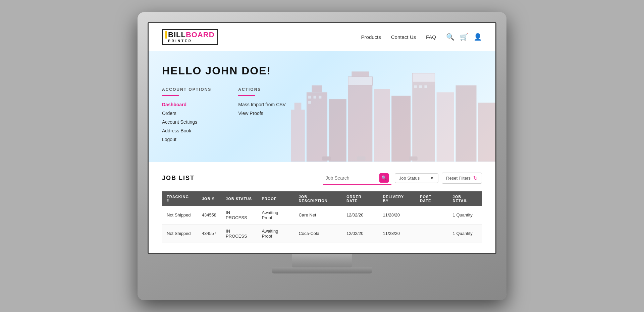 Image resolution: width=644 pixels, height=312 pixels. What do you see at coordinates (322, 217) in the screenshot?
I see `job-table: TRACKING # JOB # JOB STATUS PROOF JOB DE…` at bounding box center [322, 217].